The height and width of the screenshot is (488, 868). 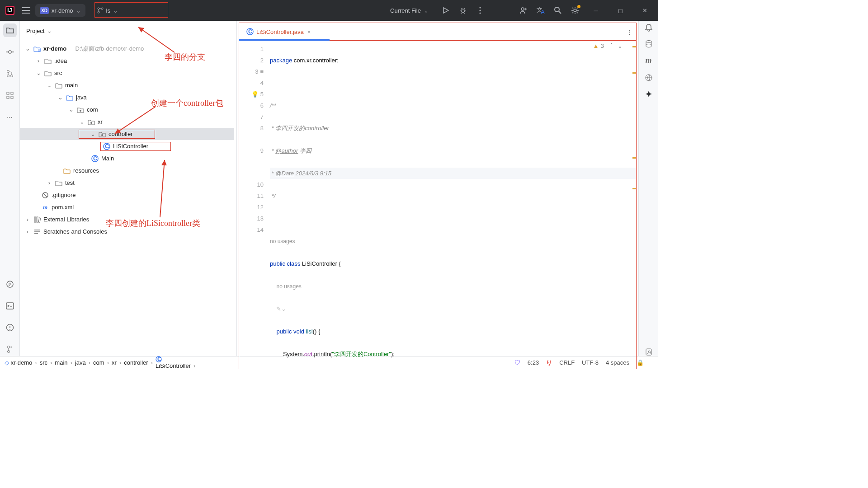 I want to click on code-comment: /**, so click(x=273, y=106).